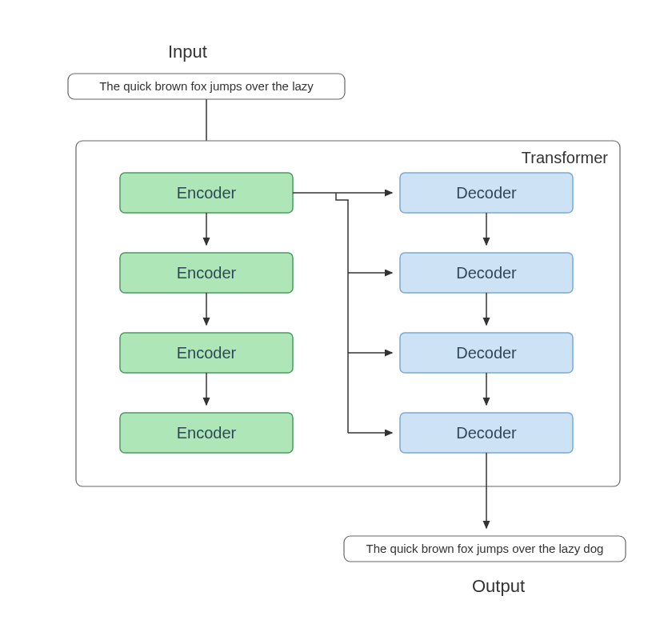 The image size is (672, 640). Describe the element at coordinates (206, 353) in the screenshot. I see `encoder-3-label: Encoder` at that location.